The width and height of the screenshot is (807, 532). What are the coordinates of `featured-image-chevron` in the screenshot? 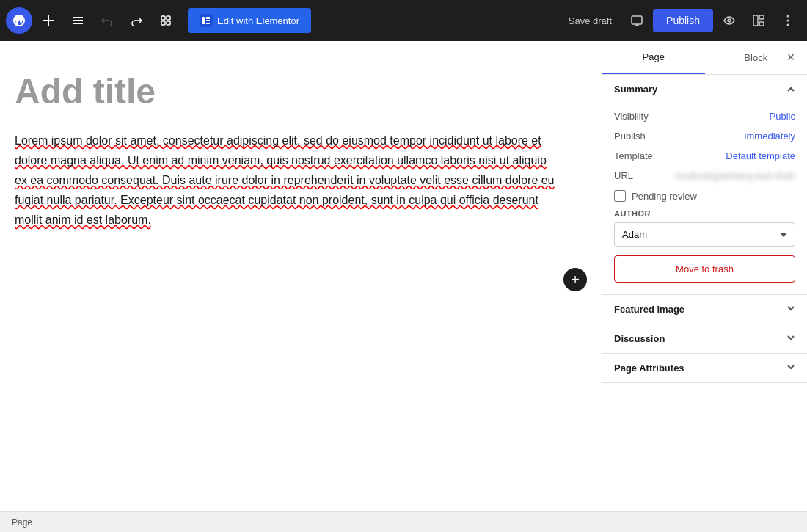 It's located at (791, 310).